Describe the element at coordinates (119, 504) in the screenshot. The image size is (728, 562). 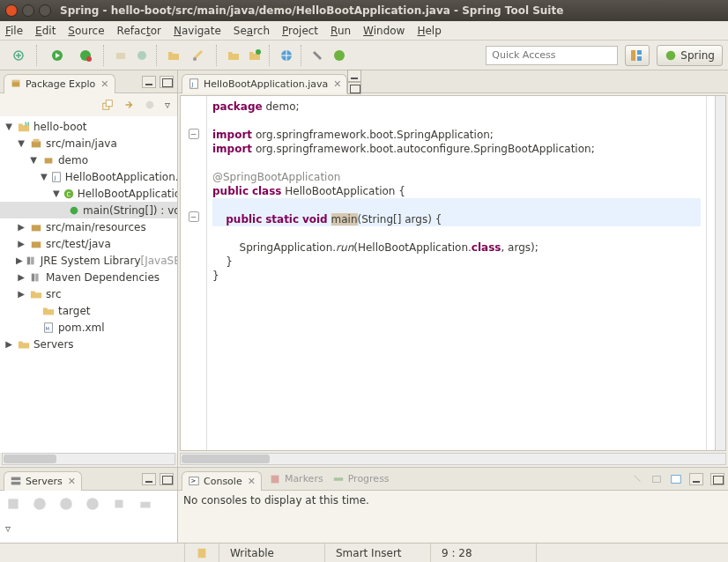
I see `server-stop-icon` at that location.